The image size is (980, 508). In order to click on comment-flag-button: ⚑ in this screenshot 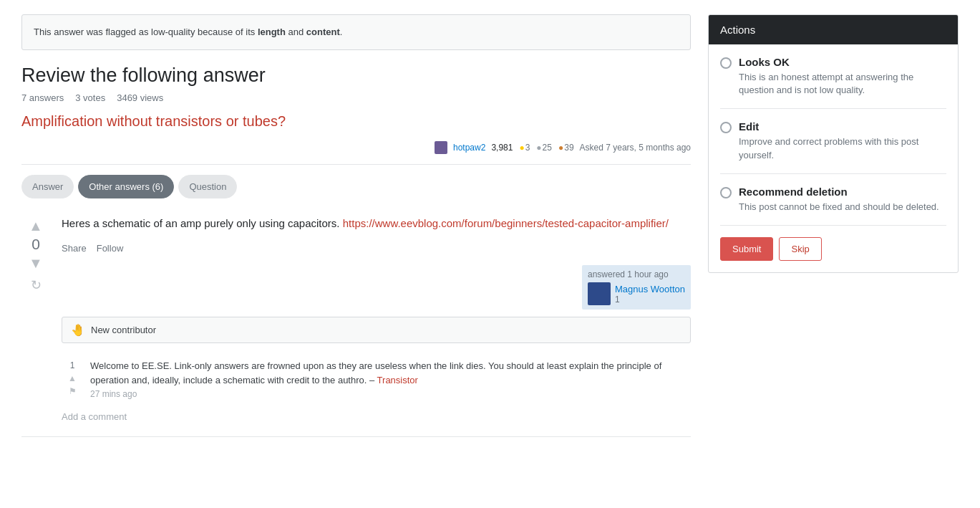, I will do `click(73, 391)`.